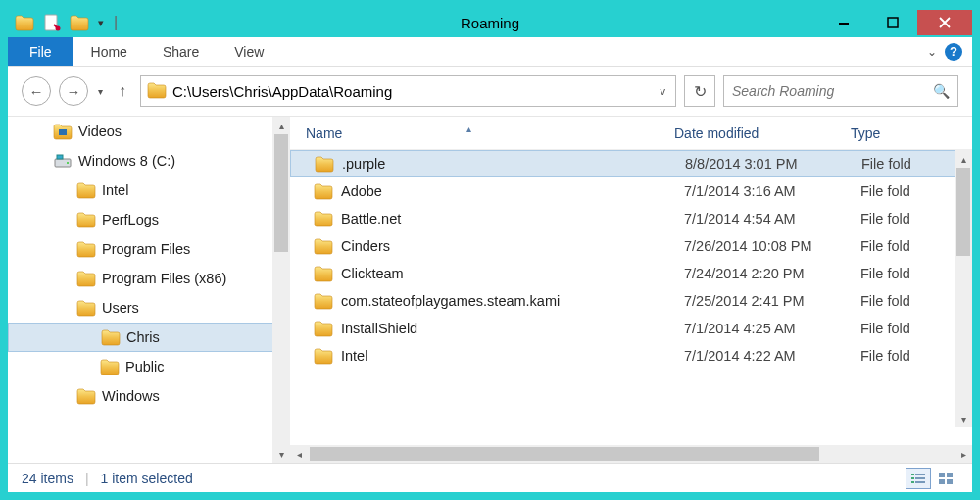  Describe the element at coordinates (149, 161) in the screenshot. I see `tree-item: Windows 8 (C:)` at that location.